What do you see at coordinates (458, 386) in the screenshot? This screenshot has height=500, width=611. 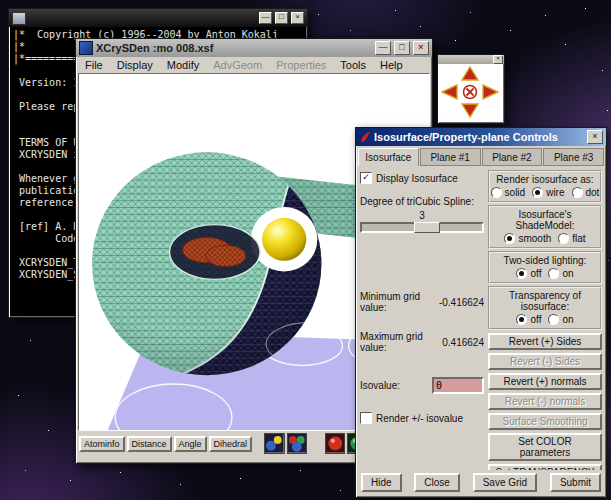 I see `isovalue-input` at bounding box center [458, 386].